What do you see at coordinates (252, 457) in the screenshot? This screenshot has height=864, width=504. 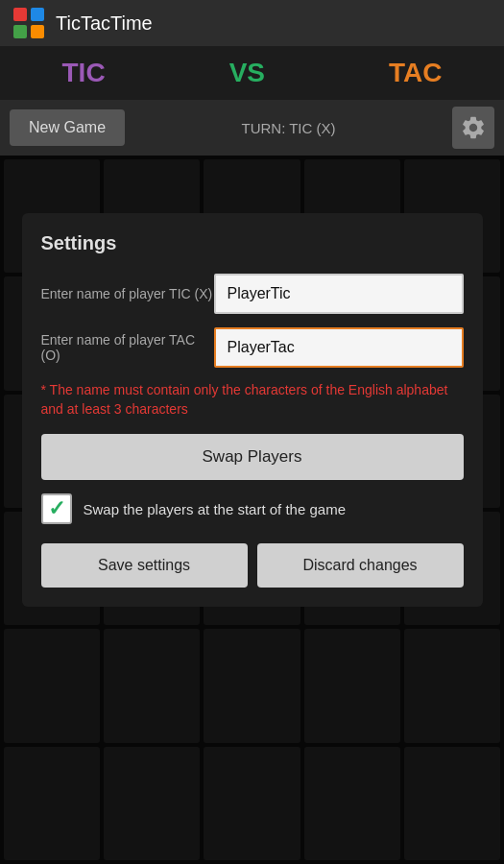 I see `swap-players-button: Swap Players` at bounding box center [252, 457].